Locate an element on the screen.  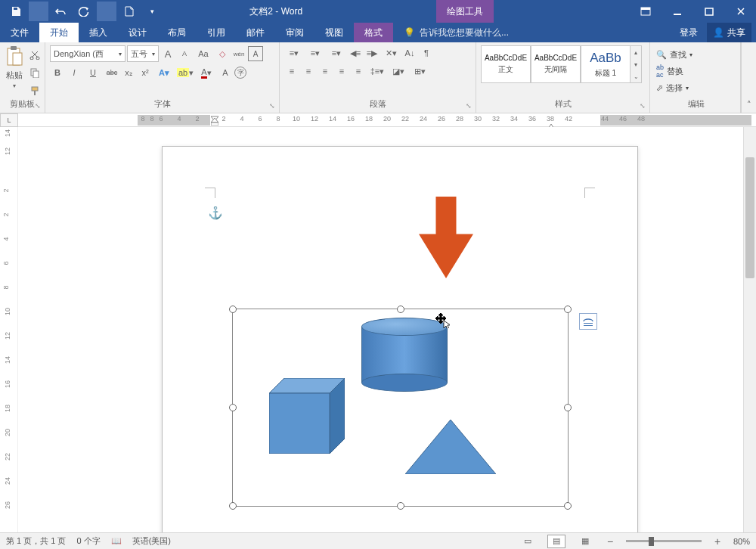
clear-format-button: ◇ is located at coordinates (222, 54).